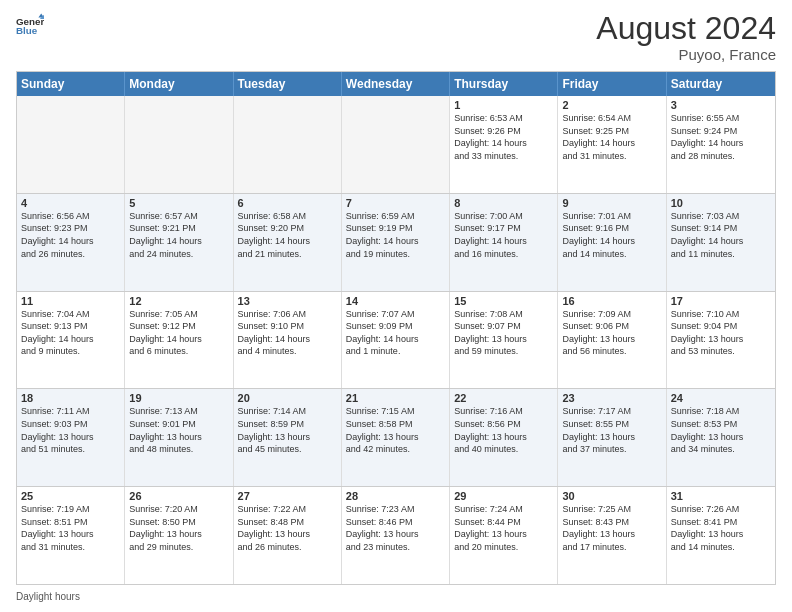 This screenshot has height=612, width=792. I want to click on month-title: August 2024, so click(686, 28).